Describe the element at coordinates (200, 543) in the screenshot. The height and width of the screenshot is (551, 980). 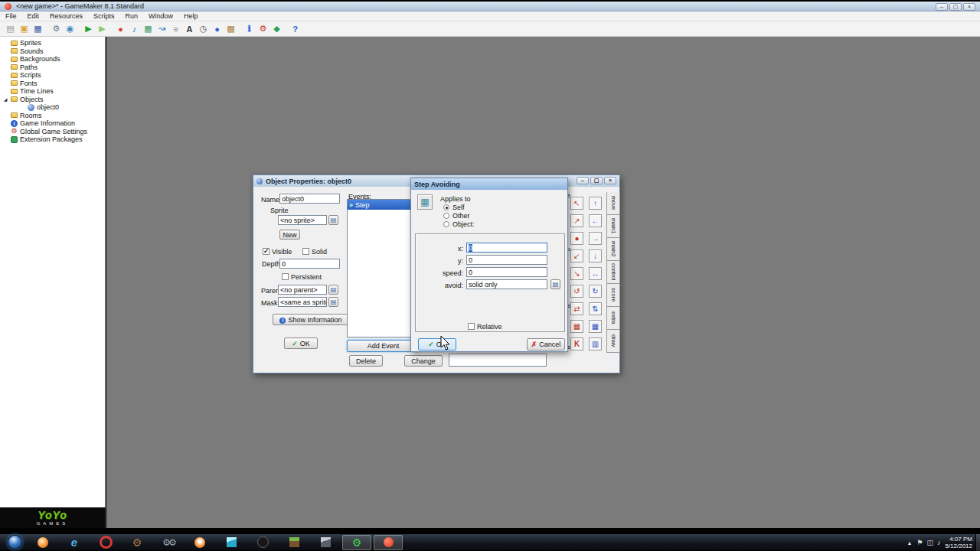
I see `blender-icon` at that location.